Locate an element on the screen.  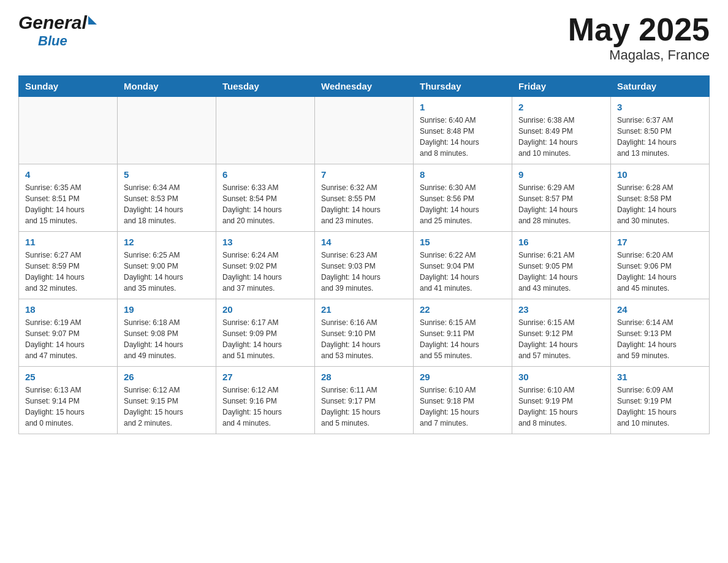
day-header-tuesday: Tuesday is located at coordinates (266, 86).